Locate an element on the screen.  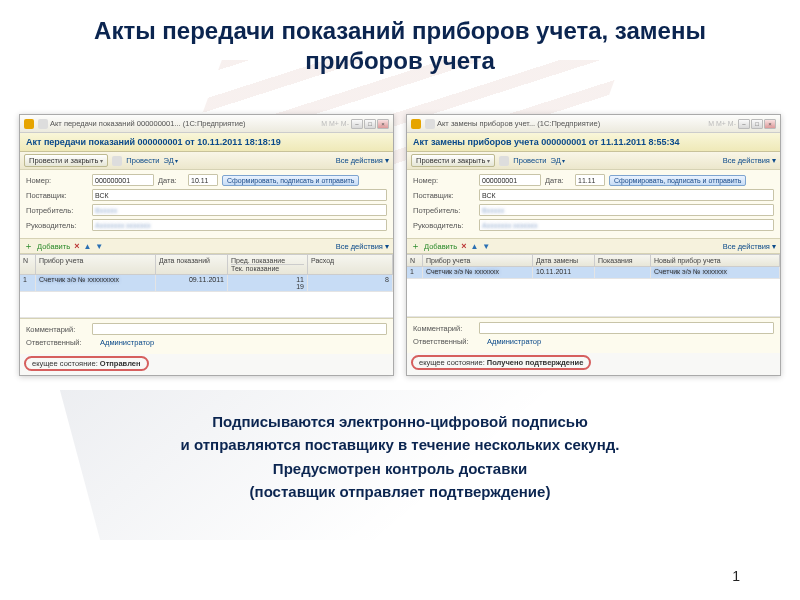
table-row: 1 Счетчик э/э № xxxxxxx 10.11.2011 Счетч… is located at coordinates (594, 273).